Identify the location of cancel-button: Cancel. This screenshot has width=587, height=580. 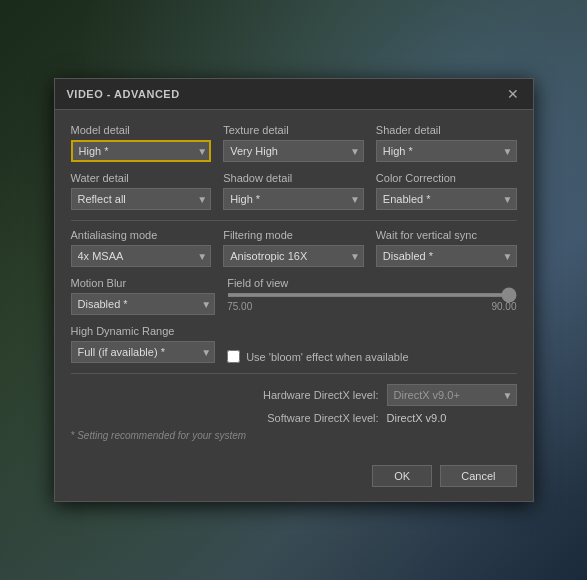
(478, 476).